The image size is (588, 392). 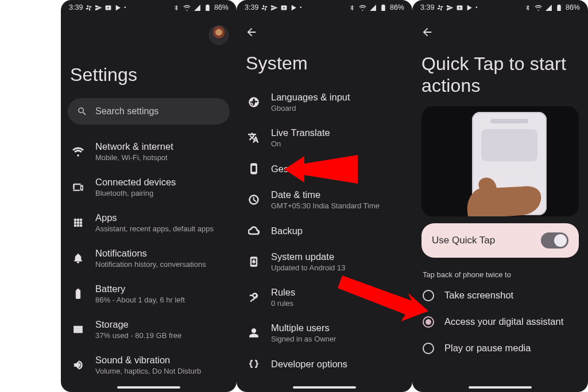 I want to click on item-subtitle: 0 rules, so click(x=283, y=303).